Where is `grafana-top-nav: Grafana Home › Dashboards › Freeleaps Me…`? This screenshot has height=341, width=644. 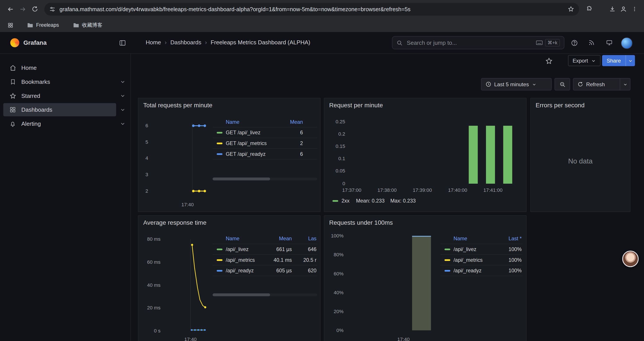
grafana-top-nav: Grafana Home › Dashboards › Freeleaps Me… is located at coordinates (322, 43).